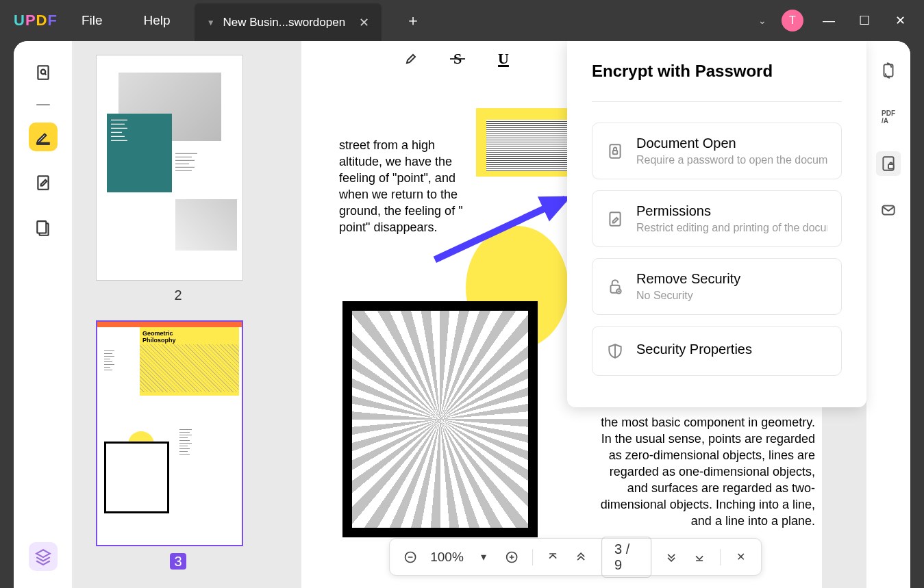 The width and height of the screenshot is (924, 588). I want to click on avatar: T, so click(792, 21).